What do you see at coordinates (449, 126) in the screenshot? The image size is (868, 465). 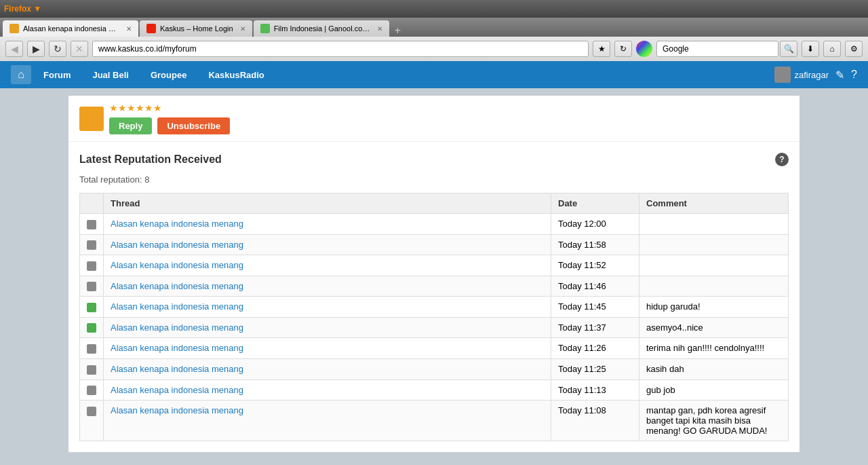 I see `action-buttons: Reply Unsubscribe` at bounding box center [449, 126].